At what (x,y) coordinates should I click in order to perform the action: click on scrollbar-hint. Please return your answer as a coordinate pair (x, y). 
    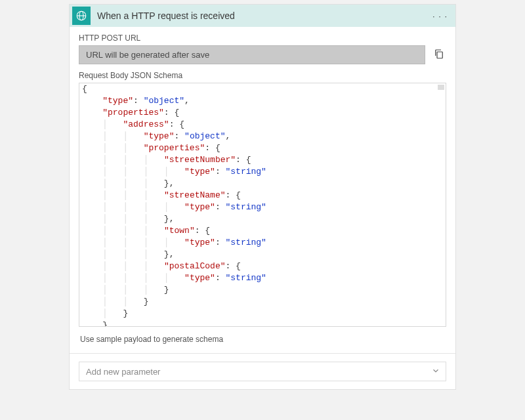
    Looking at the image, I should click on (441, 87).